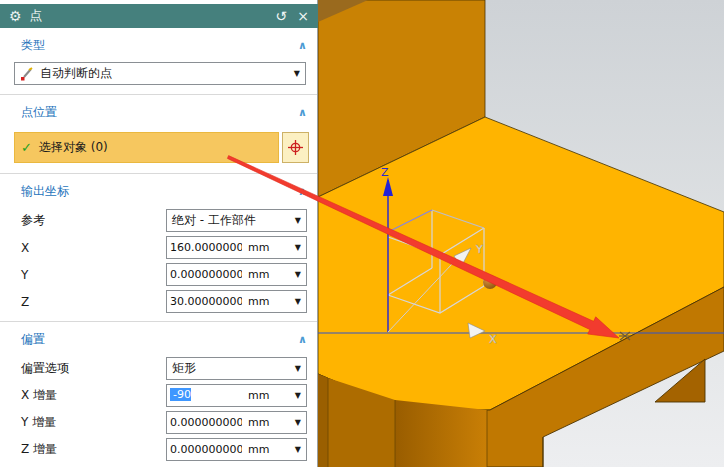 This screenshot has height=467, width=724. What do you see at coordinates (204, 302) in the screenshot?
I see `coordinate-z-value: 30.000000000` at bounding box center [204, 302].